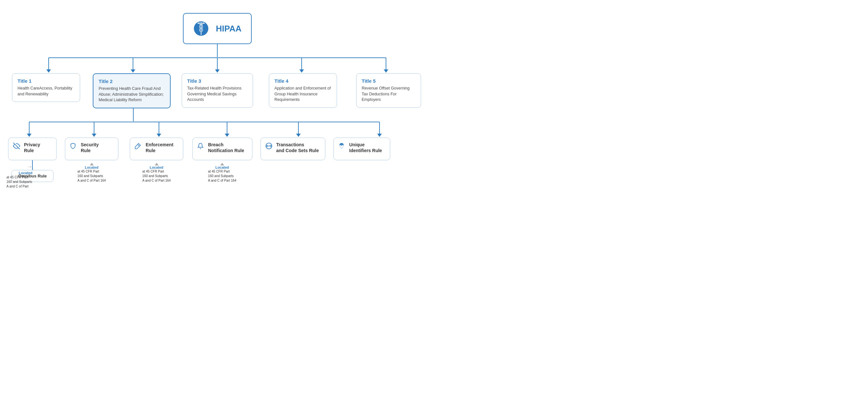  What do you see at coordinates (222, 160) in the screenshot?
I see `breach-col: BreachNotification Rule Located at 45 CF…` at bounding box center [222, 160].